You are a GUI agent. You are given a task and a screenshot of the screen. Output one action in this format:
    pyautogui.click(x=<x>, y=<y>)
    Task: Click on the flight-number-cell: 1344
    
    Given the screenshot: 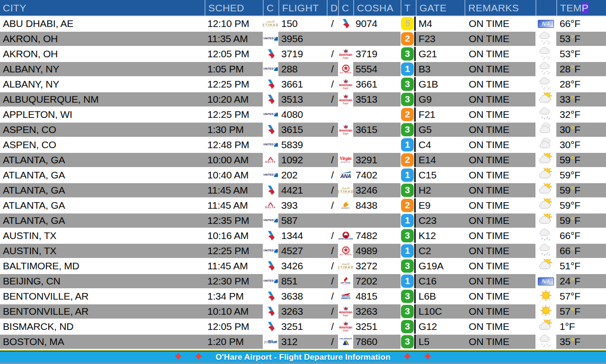 What is the action you would take?
    pyautogui.click(x=303, y=236)
    